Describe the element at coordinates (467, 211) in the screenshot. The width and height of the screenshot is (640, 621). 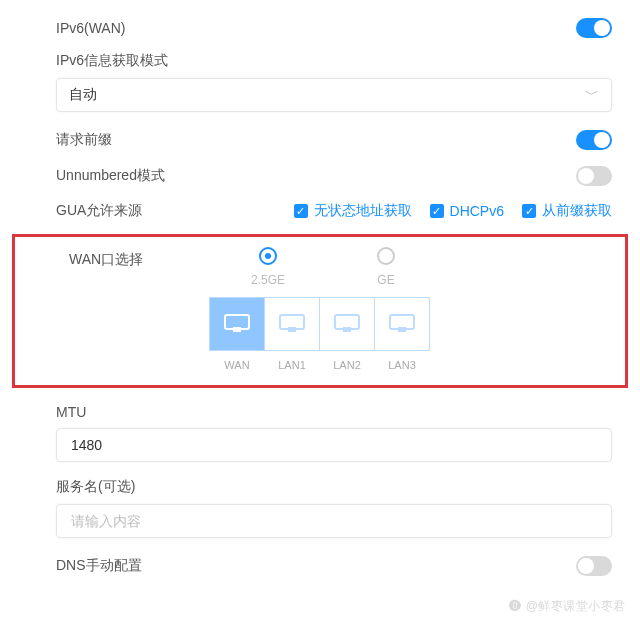
I see `gua-checkbox-dhcpv6: ✓ DHCPv6` at that location.